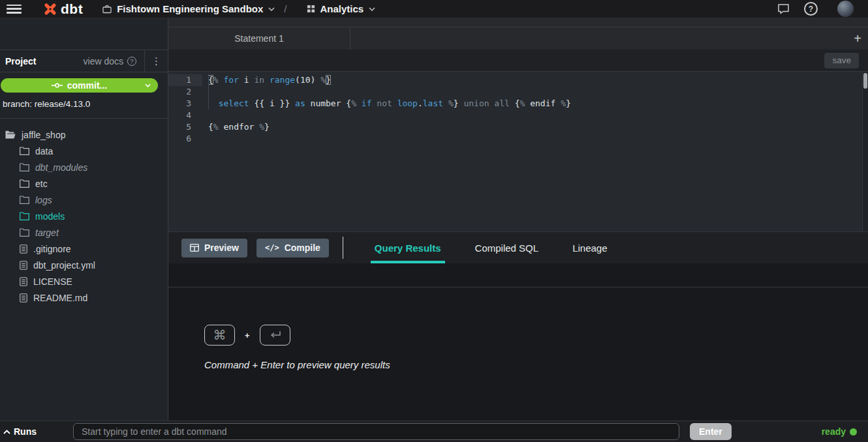  What do you see at coordinates (219, 335) in the screenshot?
I see `command-key-icon: ⌘` at bounding box center [219, 335].